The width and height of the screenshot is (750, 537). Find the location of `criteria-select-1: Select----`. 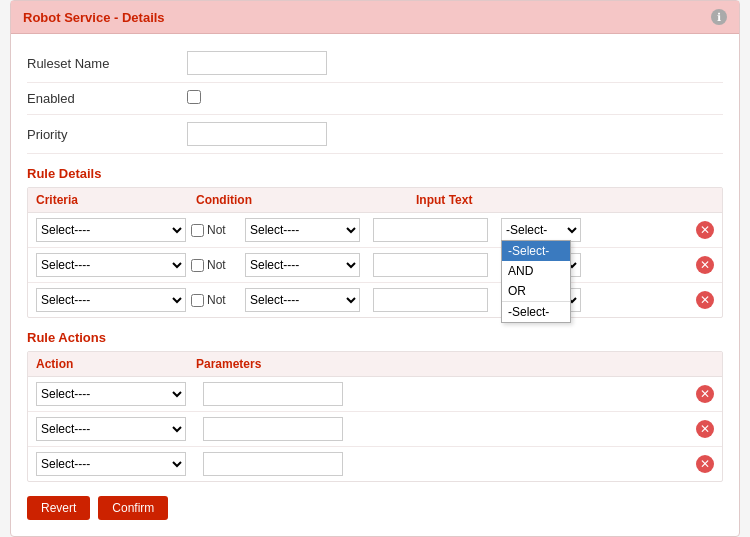

criteria-select-1: Select---- is located at coordinates (111, 230).